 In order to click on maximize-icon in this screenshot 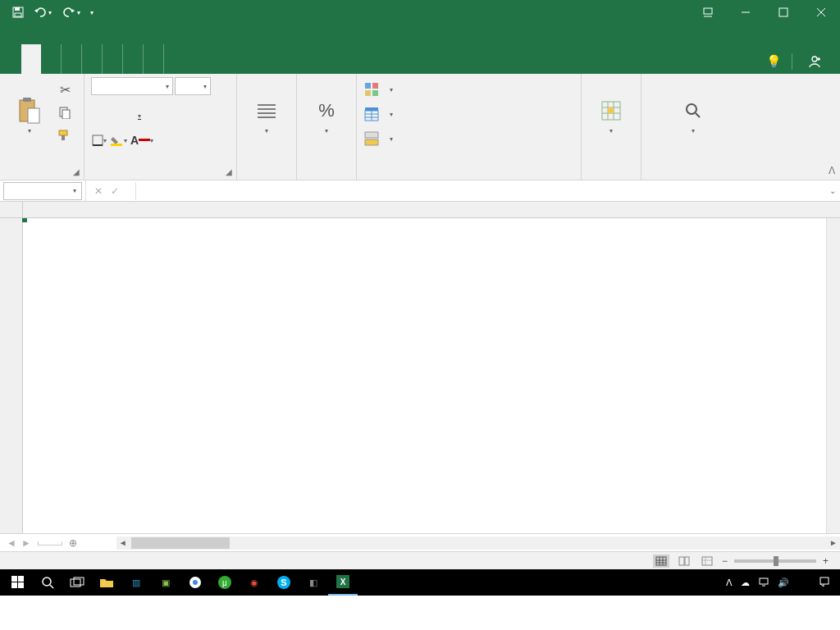, I will do `click(783, 12)`.